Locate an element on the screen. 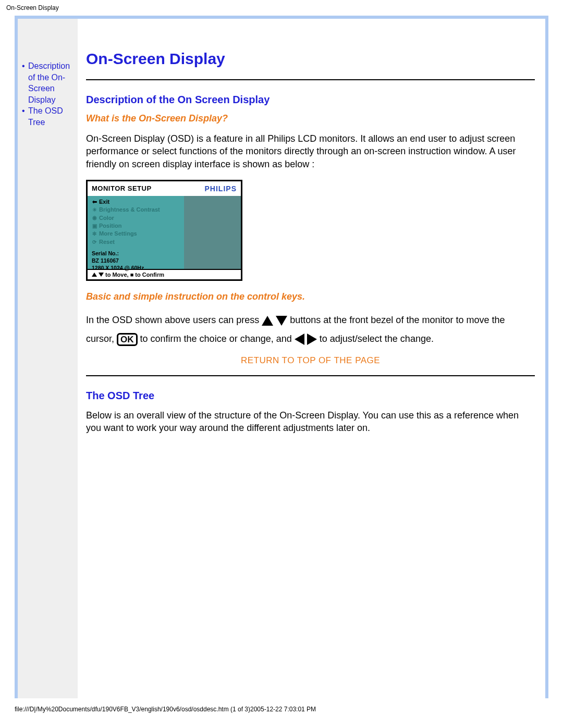  osd-title: MONITOR SETUP is located at coordinates (122, 189).